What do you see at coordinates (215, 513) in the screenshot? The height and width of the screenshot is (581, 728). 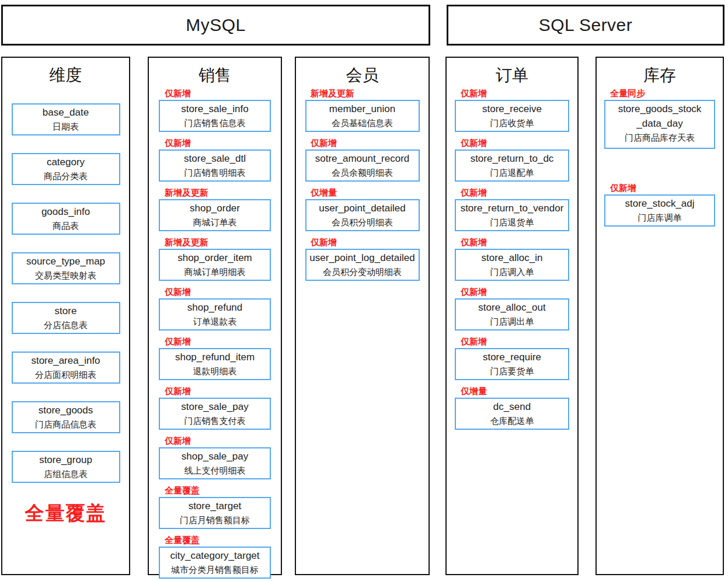 I see `table-box: store_target门店月销售额目标` at bounding box center [215, 513].